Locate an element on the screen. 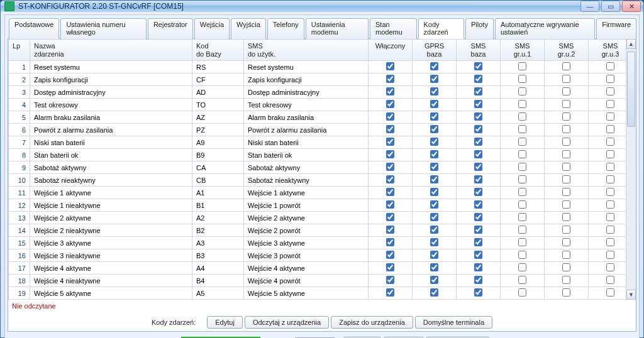  button-domyślne-terminala: Domyślne terminala is located at coordinates (454, 322).